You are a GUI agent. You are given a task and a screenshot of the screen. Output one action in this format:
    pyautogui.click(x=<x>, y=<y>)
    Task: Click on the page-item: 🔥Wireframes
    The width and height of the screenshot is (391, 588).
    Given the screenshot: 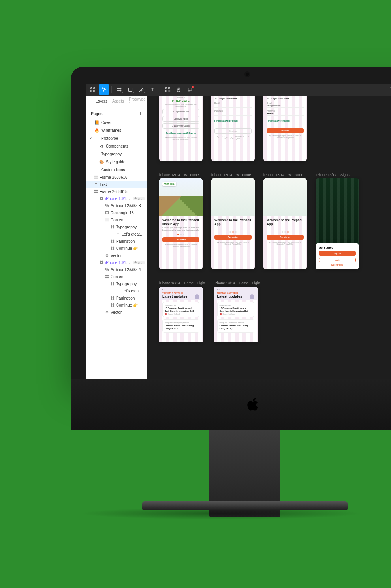 What is the action you would take?
    pyautogui.click(x=117, y=130)
    